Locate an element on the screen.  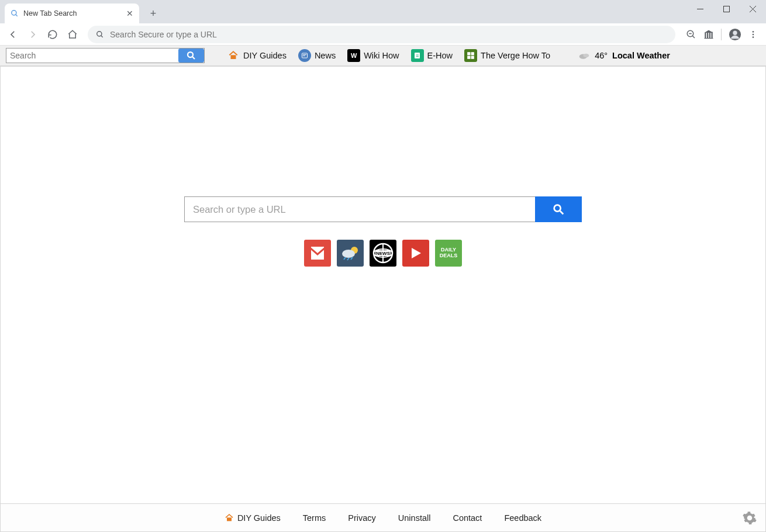
wikipedia-icon: W is located at coordinates (354, 56).